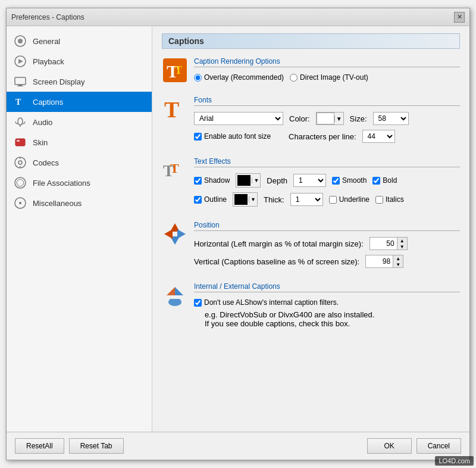 The height and width of the screenshot is (468, 476). Describe the element at coordinates (198, 77) in the screenshot. I see `overlay-radio` at that location.